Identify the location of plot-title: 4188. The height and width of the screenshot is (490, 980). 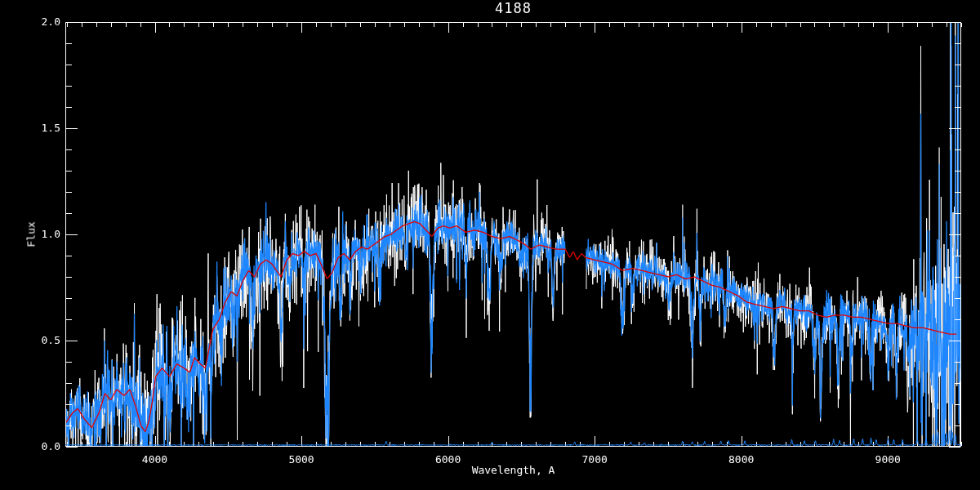
(513, 8).